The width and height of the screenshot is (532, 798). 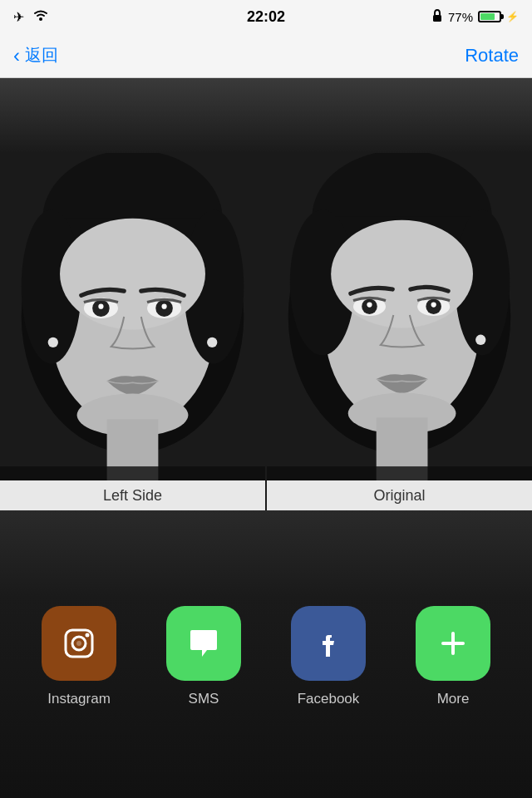 What do you see at coordinates (18, 17) in the screenshot?
I see `airplane-icon: ✈` at bounding box center [18, 17].